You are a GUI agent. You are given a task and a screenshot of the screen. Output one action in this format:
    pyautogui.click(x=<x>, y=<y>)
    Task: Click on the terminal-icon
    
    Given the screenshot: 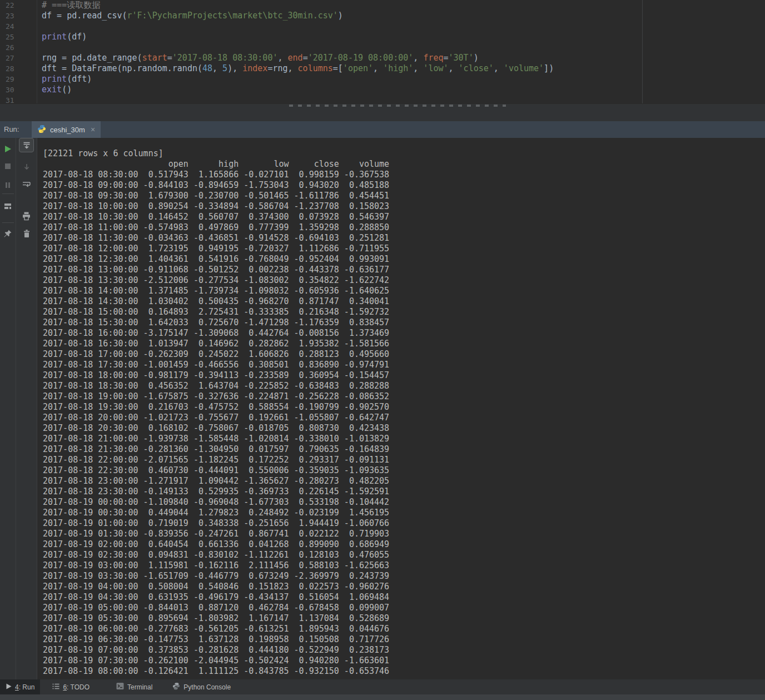 What is the action you would take?
    pyautogui.click(x=120, y=687)
    